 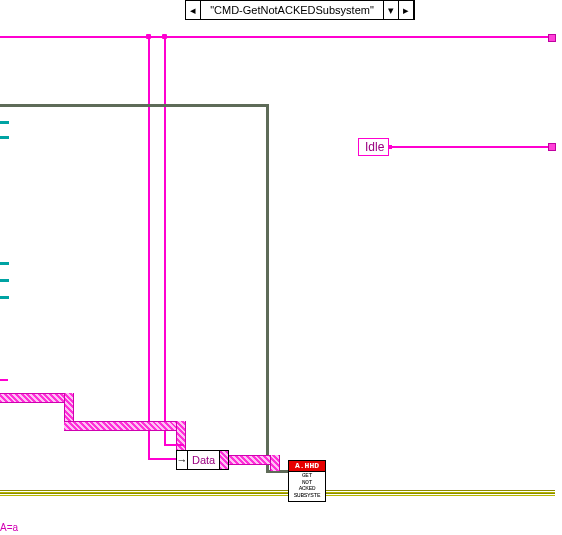 What do you see at coordinates (162, 459) in the screenshot?
I see `wire-magenta-to-ubn` at bounding box center [162, 459].